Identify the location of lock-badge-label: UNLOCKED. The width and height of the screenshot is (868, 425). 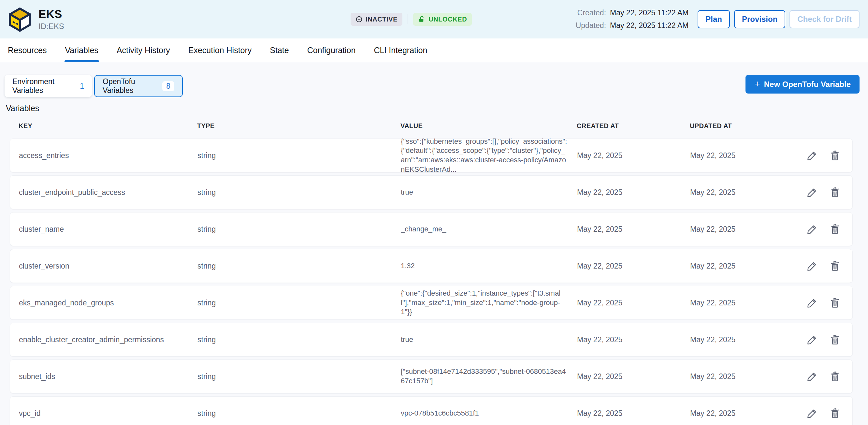
(448, 20).